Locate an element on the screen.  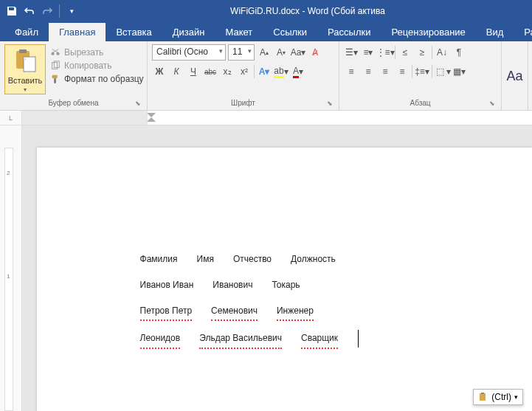
doc-word: Токарь is located at coordinates (286, 285).